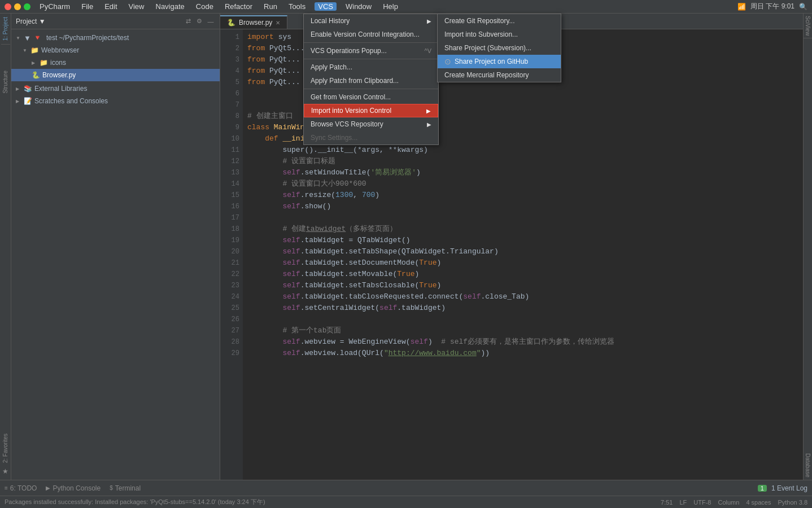  I want to click on folder-icon: ▼, so click(27, 38).